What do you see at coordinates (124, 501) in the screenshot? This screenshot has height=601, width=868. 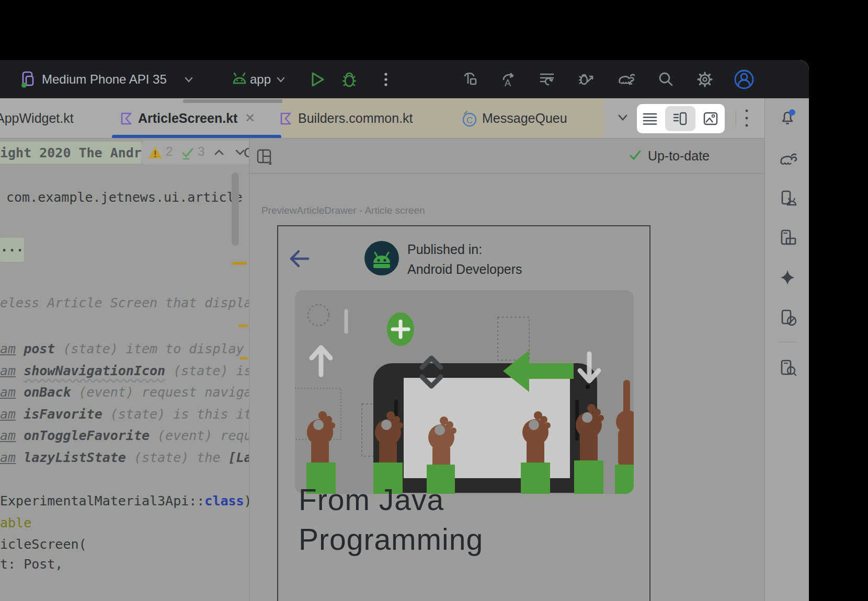 I see `code-line: ExperimentalMaterial3Api::class)` at bounding box center [124, 501].